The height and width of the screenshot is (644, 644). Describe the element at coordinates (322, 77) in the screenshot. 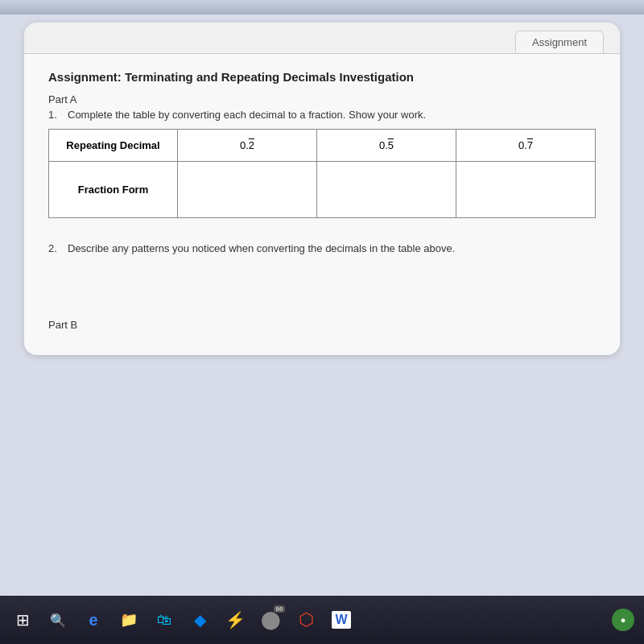

I see `doc-title: Assignment: Terminating and Repeating De…` at that location.